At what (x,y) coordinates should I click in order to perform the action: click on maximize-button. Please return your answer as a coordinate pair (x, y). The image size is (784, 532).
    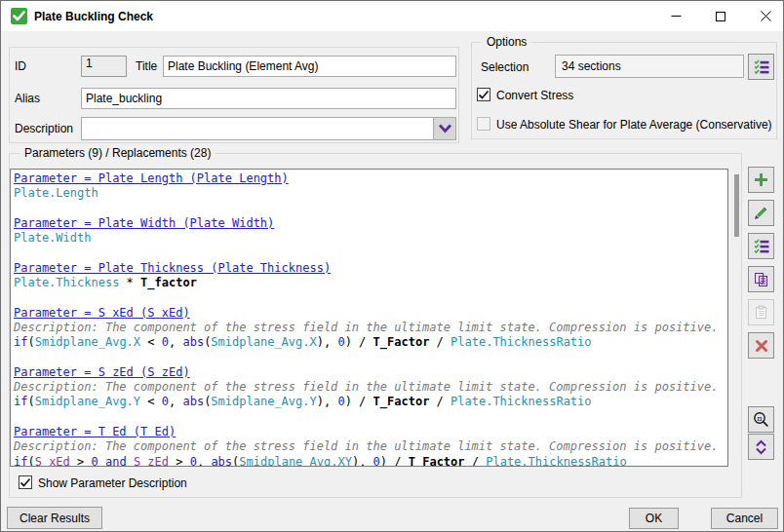
    Looking at the image, I should click on (721, 16).